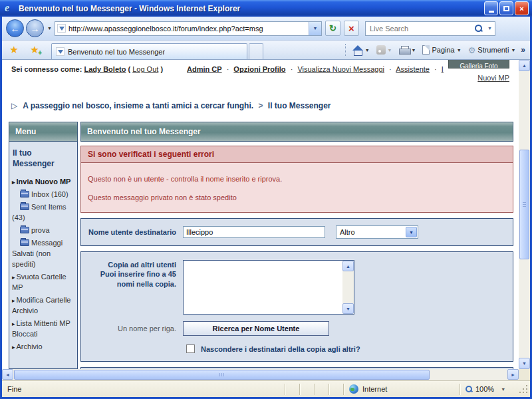  Describe the element at coordinates (348, 287) in the screenshot. I see `textarea-scrollbar: ▲ ▼` at that location.